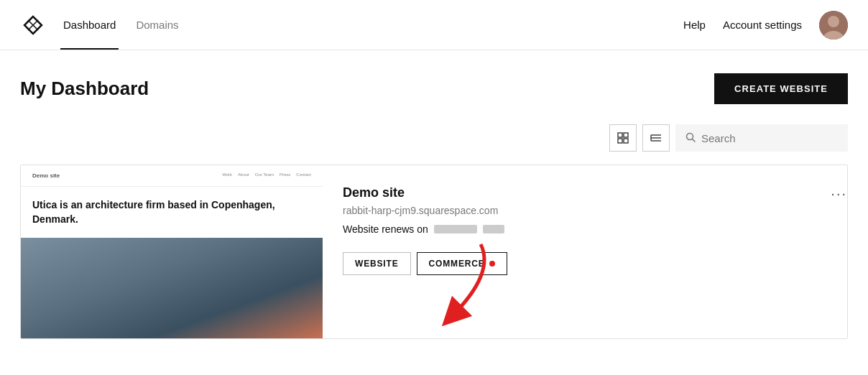 This screenshot has height=375, width=868. Describe the element at coordinates (462, 264) in the screenshot. I see `commerce-tag-button: COMMERCE` at that location.